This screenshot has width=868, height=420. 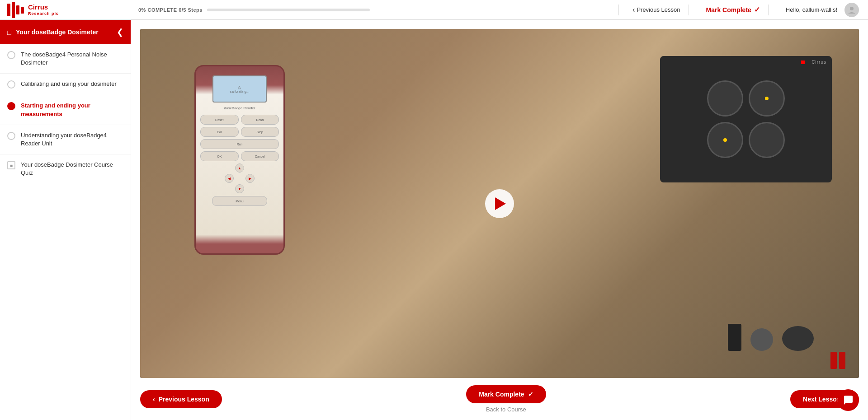 I want to click on video-accessories, so click(x=771, y=337).